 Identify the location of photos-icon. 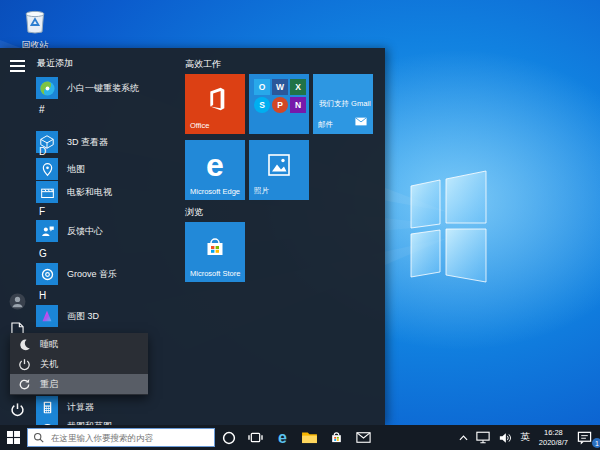
(279, 164).